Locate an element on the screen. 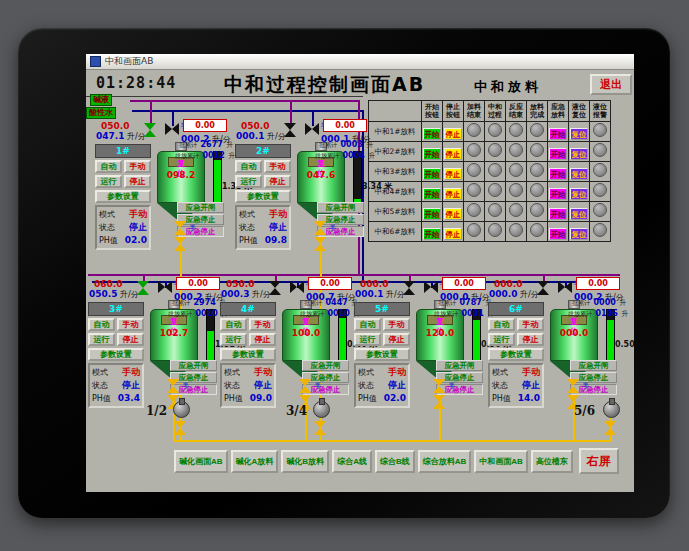 The width and height of the screenshot is (689, 551). exit-button: 退出 is located at coordinates (611, 84).